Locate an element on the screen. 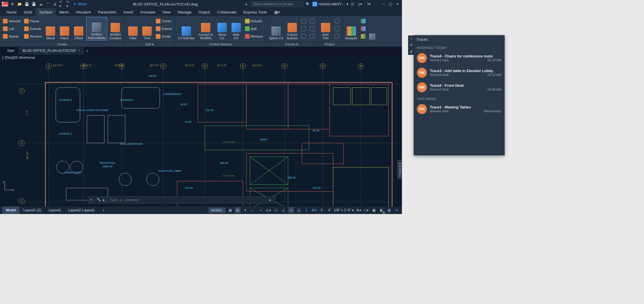  command-expand-icon: ▴ is located at coordinates (271, 200).